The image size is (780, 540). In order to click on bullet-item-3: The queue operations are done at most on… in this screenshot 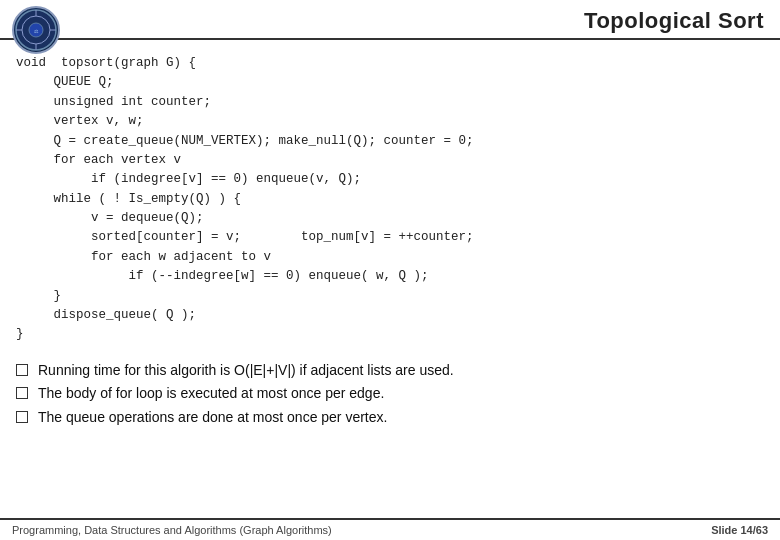, I will do `click(390, 418)`.